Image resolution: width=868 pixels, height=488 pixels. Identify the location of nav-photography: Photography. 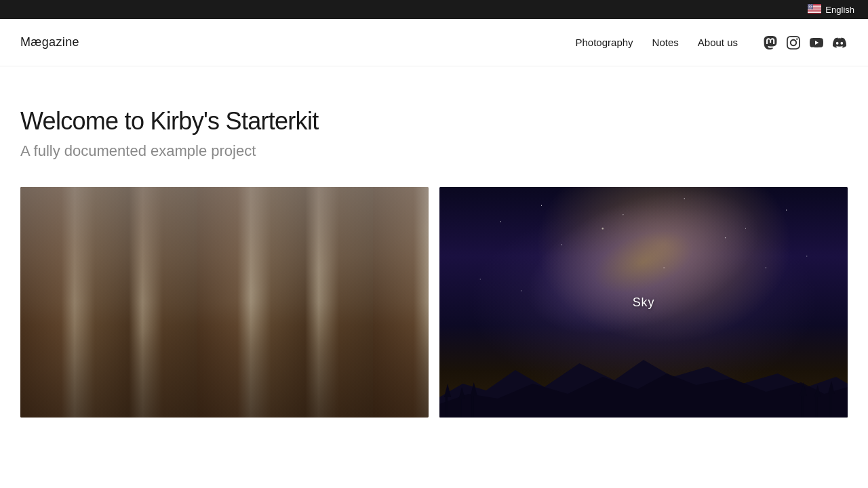
(605, 42).